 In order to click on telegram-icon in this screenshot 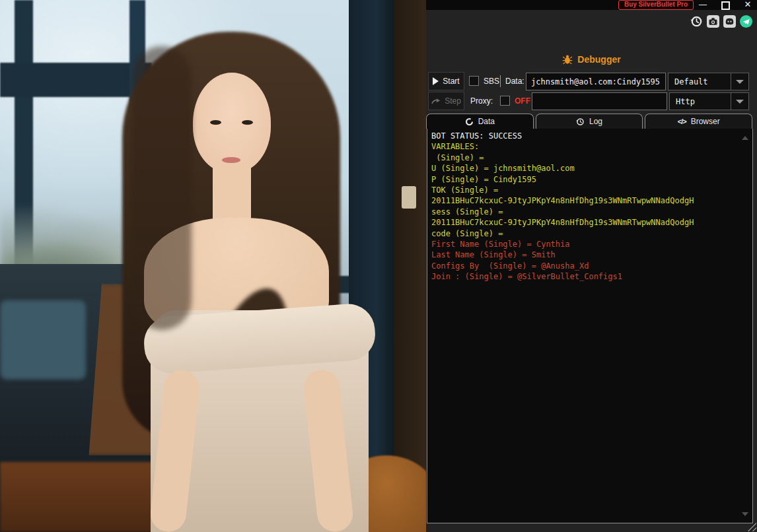, I will do `click(746, 21)`.